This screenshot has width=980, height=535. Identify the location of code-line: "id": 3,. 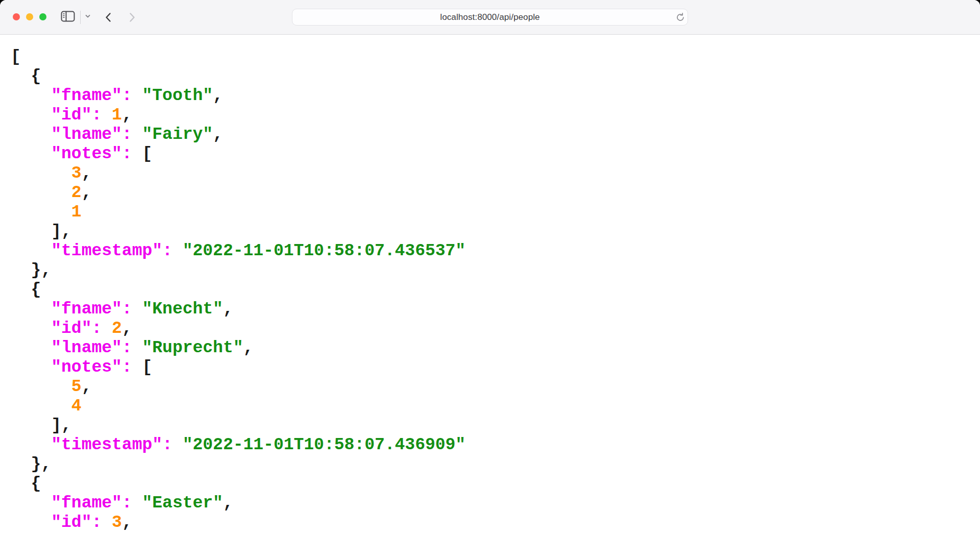
(495, 523).